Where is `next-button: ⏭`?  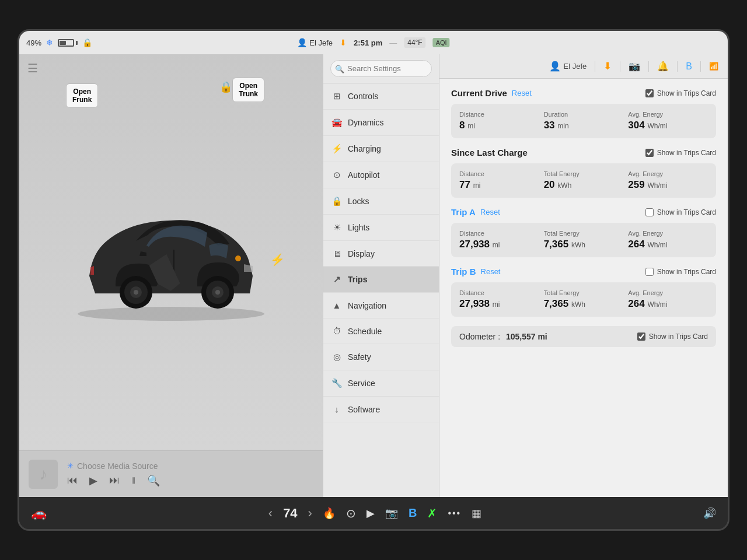
next-button: ⏭ is located at coordinates (114, 481).